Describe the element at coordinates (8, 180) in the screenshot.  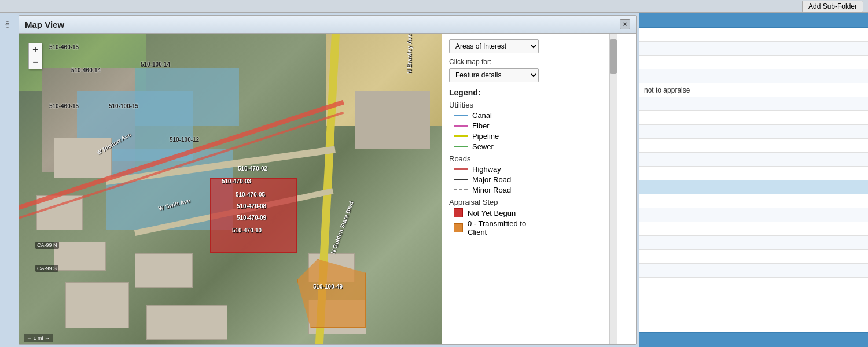
I see `left-sidebar: ap` at that location.